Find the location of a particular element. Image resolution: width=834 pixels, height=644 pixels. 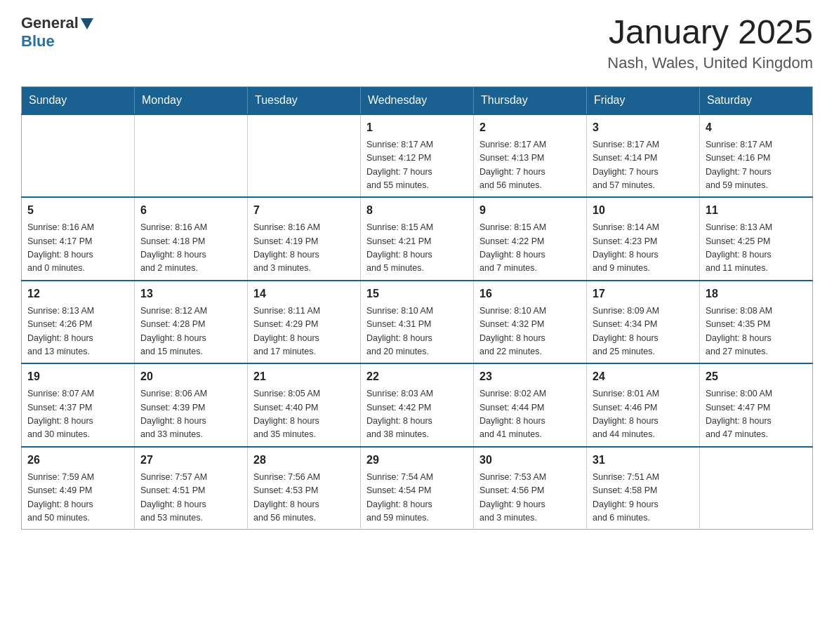

weekday-header-sunday: Sunday is located at coordinates (79, 100).